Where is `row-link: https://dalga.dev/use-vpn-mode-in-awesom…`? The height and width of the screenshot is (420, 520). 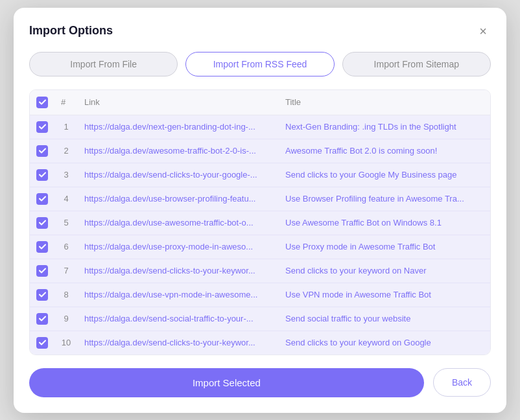 row-link: https://dalga.dev/use-vpn-mode-in-awesom… is located at coordinates (178, 294).